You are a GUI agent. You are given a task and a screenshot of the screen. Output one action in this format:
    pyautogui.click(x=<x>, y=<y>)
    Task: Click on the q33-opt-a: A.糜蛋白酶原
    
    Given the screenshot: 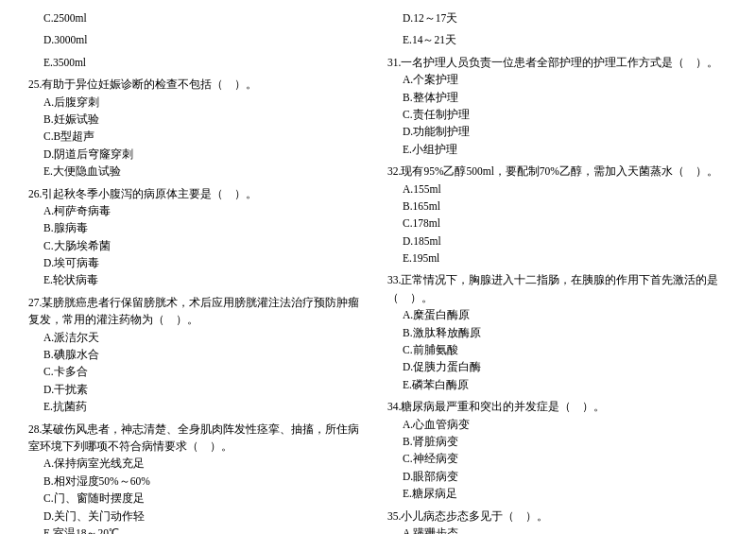 What is the action you would take?
    pyautogui.click(x=558, y=315)
    